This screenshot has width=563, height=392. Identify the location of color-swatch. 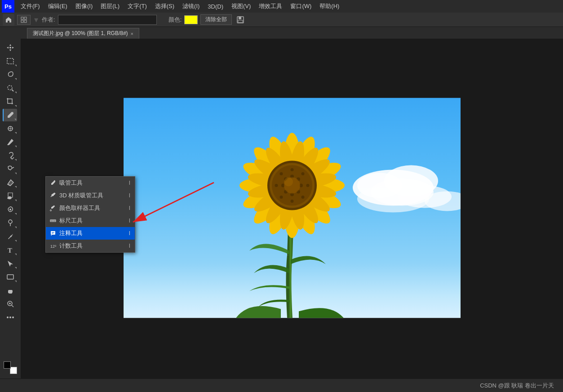
(191, 20).